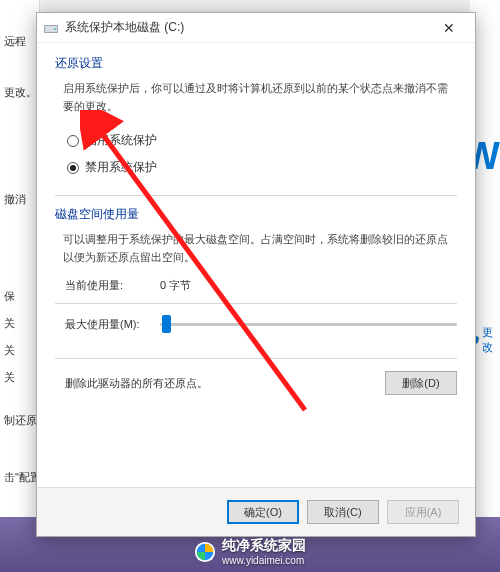 This screenshot has height=572, width=500. Describe the element at coordinates (423, 512) in the screenshot. I see `apply-button: 应用(A)` at that location.